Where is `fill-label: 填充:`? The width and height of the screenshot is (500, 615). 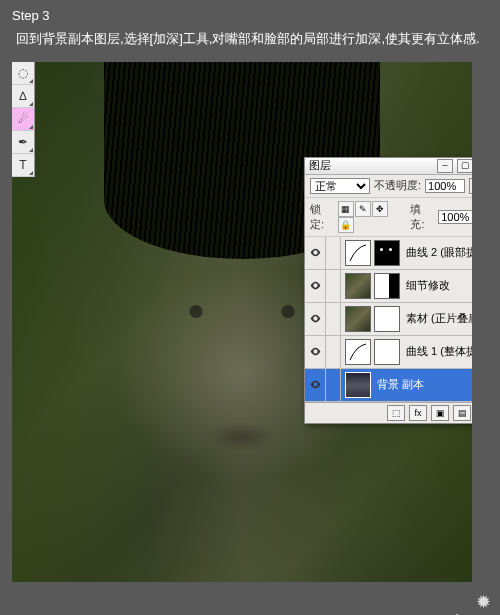 fill-label: 填充: is located at coordinates (422, 217).